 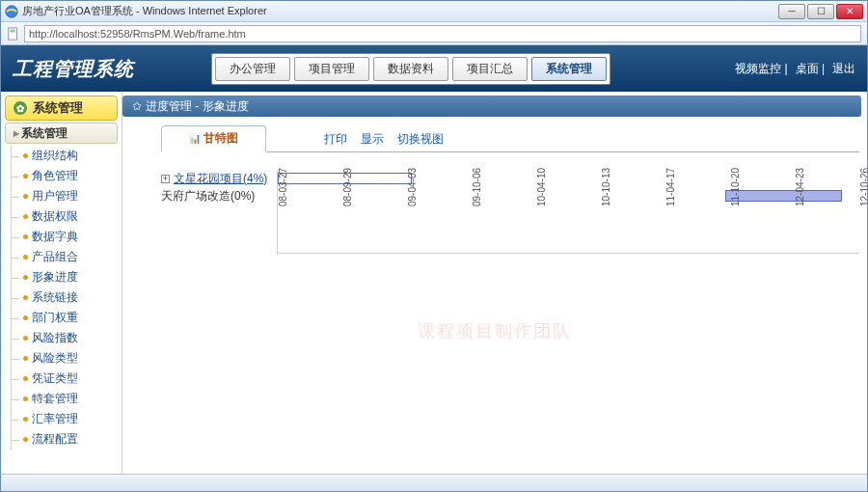 What do you see at coordinates (336, 139) in the screenshot?
I see `action-0: 打印` at bounding box center [336, 139].